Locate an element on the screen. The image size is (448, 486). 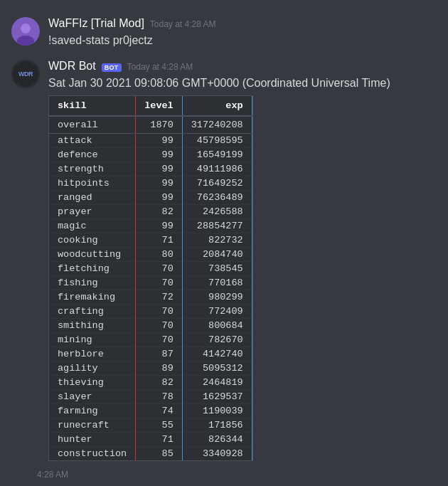
cell-skill: woodcutting is located at coordinates (92, 255).